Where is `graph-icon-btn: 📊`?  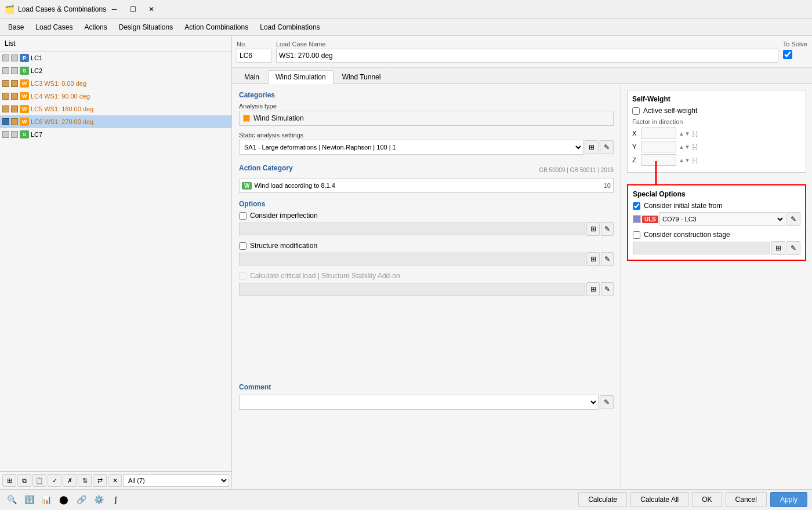 graph-icon-btn: 📊 is located at coordinates (46, 500).